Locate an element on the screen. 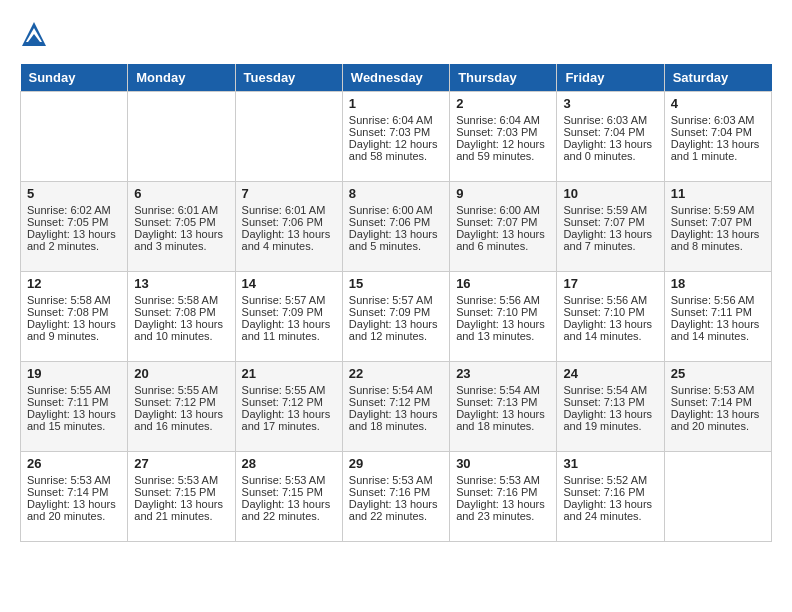 Image resolution: width=792 pixels, height=612 pixels. daylight-text: Daylight: 13 hours and 0 minutes. is located at coordinates (610, 150).